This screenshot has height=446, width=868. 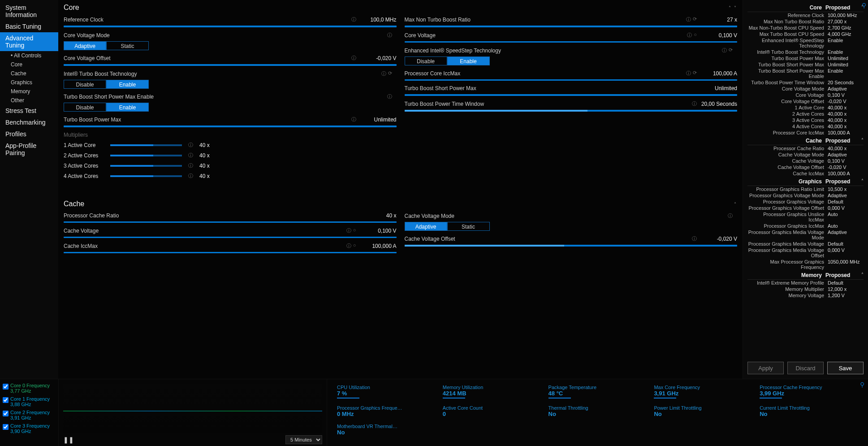 I want to click on save-button: Save, so click(x=845, y=368).